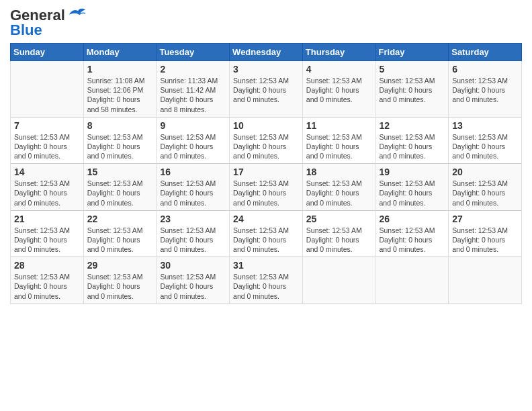 The width and height of the screenshot is (532, 411). Describe the element at coordinates (412, 69) in the screenshot. I see `day-number: 5` at that location.